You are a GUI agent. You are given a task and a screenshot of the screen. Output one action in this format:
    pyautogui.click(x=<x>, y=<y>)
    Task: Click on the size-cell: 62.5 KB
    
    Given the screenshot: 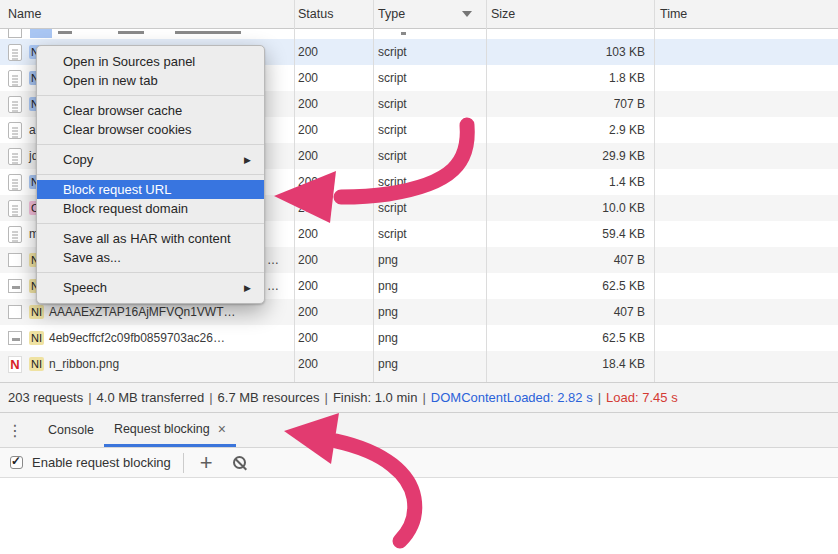 What is the action you would take?
    pyautogui.click(x=566, y=286)
    